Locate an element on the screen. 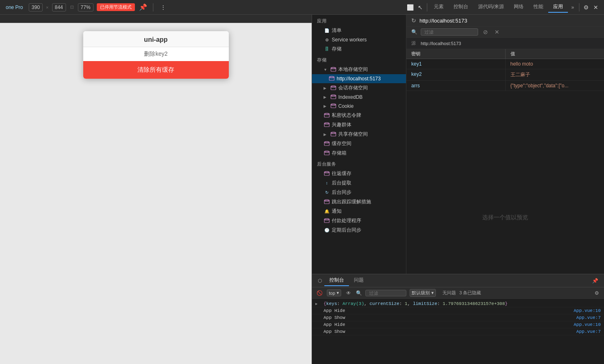 The image size is (604, 364). sw-label: Service workers is located at coordinates (349, 40).